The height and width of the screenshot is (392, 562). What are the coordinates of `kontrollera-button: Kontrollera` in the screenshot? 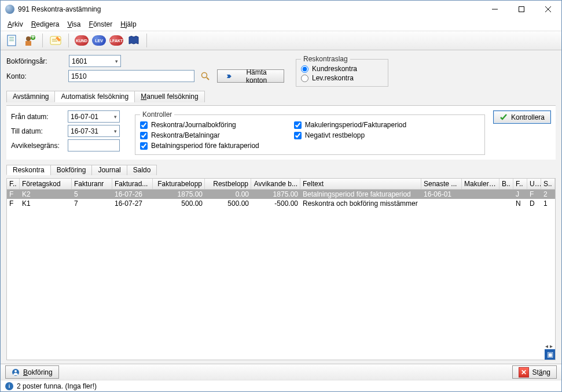 It's located at (522, 117).